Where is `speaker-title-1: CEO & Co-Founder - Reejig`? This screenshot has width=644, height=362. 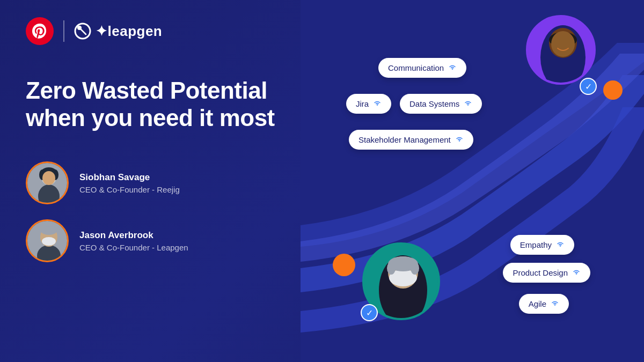 speaker-title-1: CEO & Co-Founder - Reejig is located at coordinates (130, 190).